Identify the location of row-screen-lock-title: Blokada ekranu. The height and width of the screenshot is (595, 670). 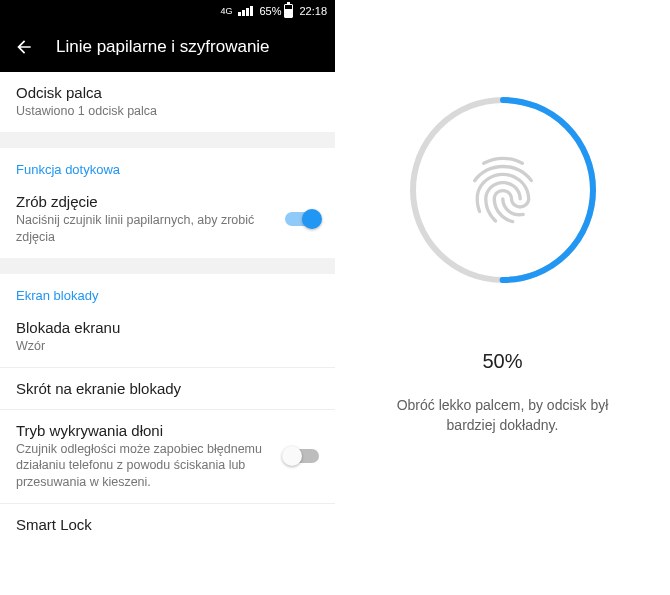
(168, 328).